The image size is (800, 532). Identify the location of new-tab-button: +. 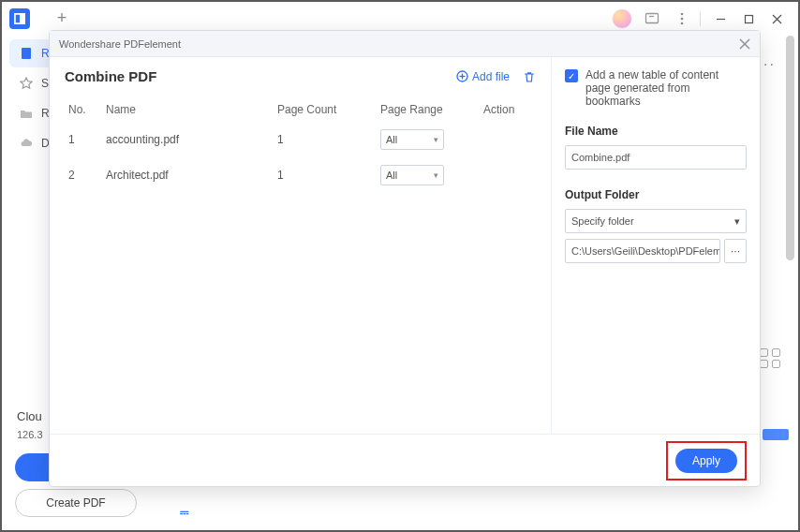
(62, 19).